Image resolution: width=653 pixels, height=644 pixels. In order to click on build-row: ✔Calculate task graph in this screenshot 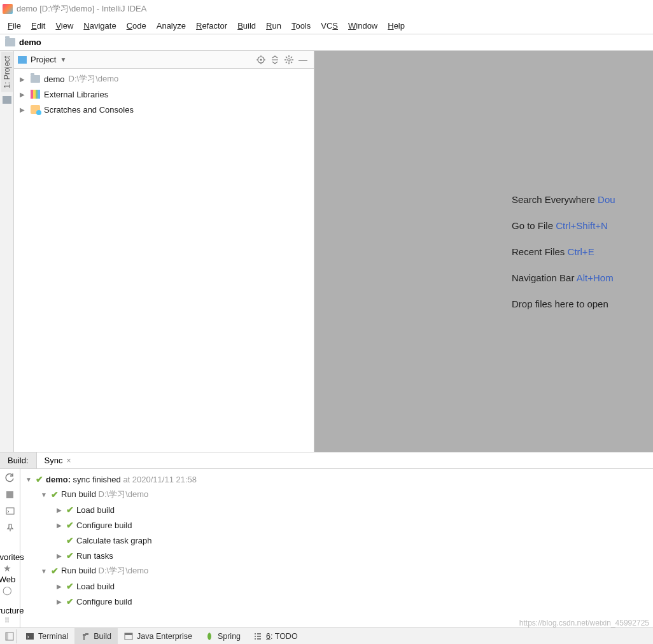, I will do `click(337, 540)`.